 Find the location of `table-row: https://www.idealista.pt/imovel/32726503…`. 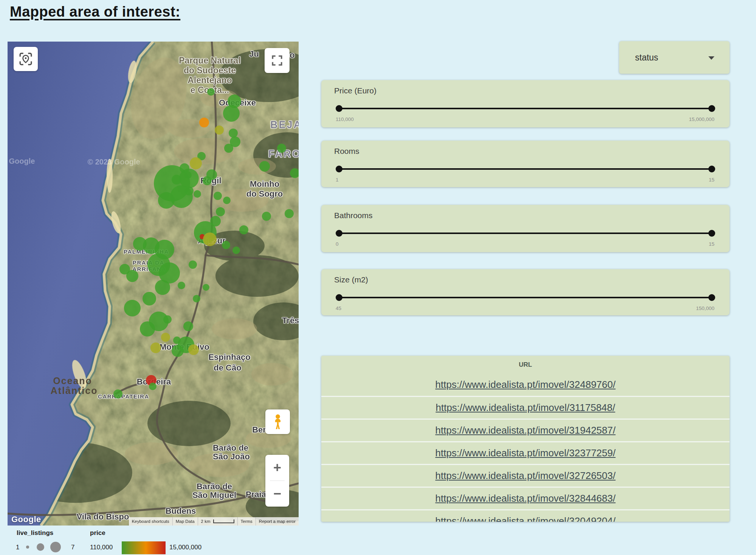

table-row: https://www.idealista.pt/imovel/32726503… is located at coordinates (525, 475).